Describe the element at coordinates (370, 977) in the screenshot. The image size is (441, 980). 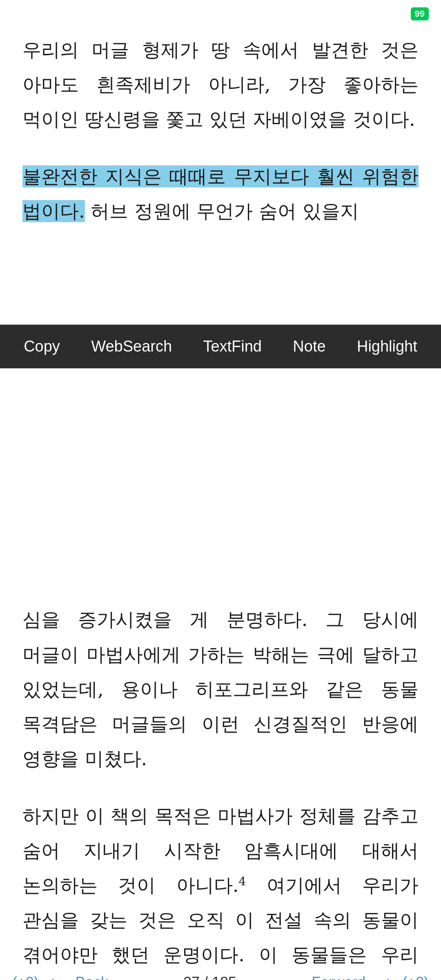
I see `nav-right-group: Forward —► (+0)` at that location.